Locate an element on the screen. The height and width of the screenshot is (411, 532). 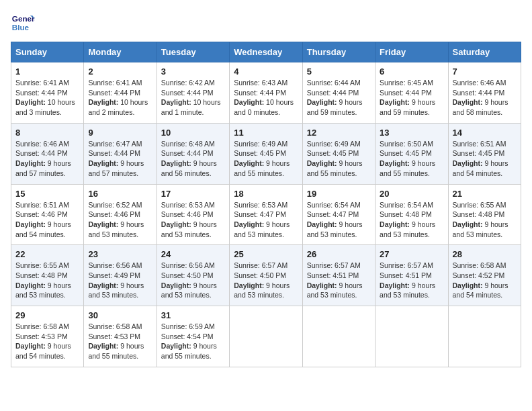
day-info: Sunrise: 6:51 AMSunset: 4:45 PMDaylight:… is located at coordinates (485, 158).